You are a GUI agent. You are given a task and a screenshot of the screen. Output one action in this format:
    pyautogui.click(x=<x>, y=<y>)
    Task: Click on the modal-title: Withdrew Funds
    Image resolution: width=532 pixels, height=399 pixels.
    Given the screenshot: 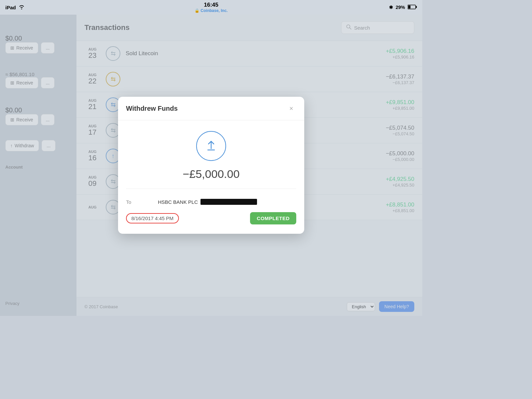 What is the action you would take?
    pyautogui.click(x=152, y=108)
    